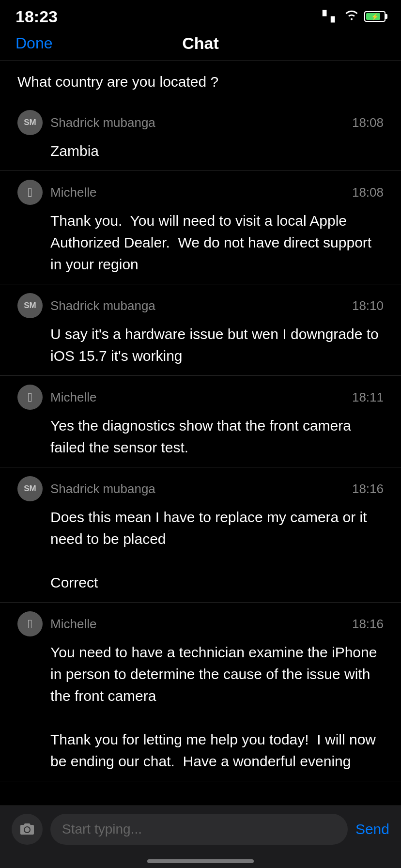  Describe the element at coordinates (27, 829) in the screenshot. I see `camera-button` at that location.